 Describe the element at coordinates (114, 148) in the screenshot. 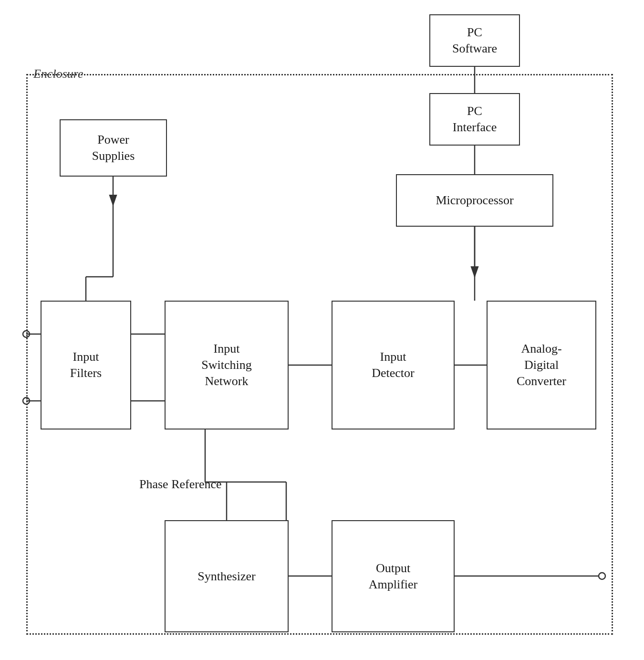

I see `power-supplies-block: PowerSupplies` at that location.